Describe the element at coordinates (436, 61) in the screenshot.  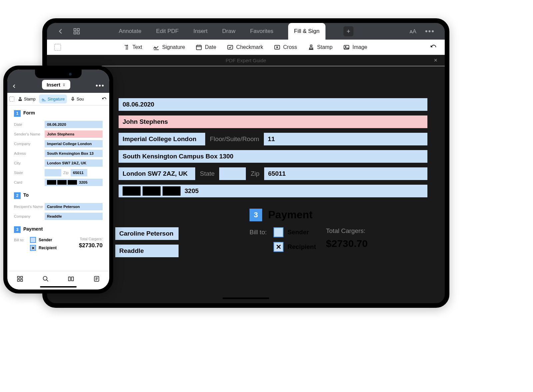
I see `close-icon: ×` at that location.